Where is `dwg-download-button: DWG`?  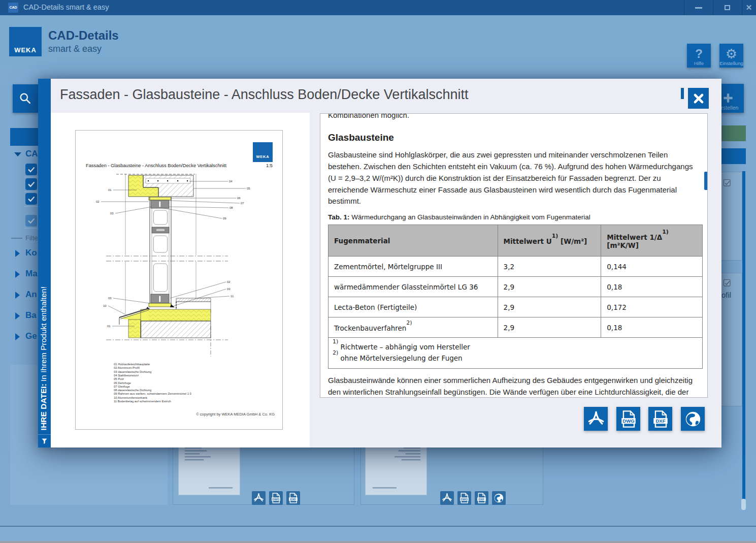
dwg-download-button: DWG is located at coordinates (629, 419).